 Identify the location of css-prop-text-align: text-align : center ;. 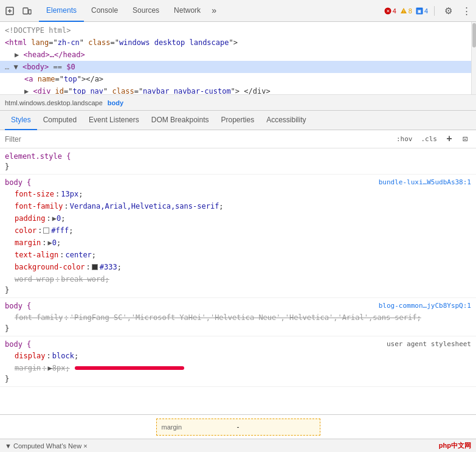
(238, 255).